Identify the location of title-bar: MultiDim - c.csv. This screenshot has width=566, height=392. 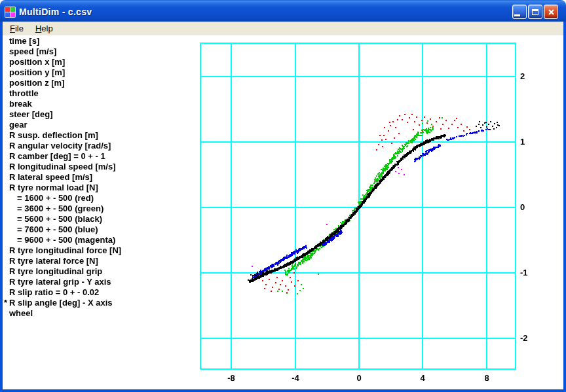
(283, 10).